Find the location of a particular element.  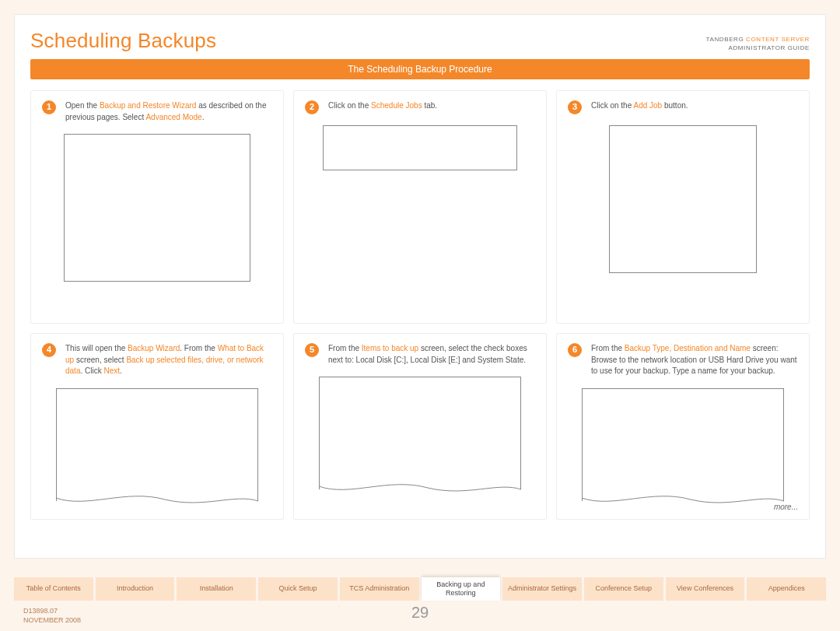

step-number-badge: 1 is located at coordinates (49, 107).